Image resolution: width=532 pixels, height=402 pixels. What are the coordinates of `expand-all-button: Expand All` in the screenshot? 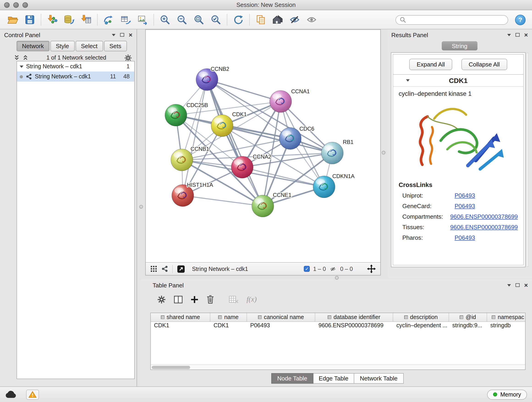 It's located at (431, 64).